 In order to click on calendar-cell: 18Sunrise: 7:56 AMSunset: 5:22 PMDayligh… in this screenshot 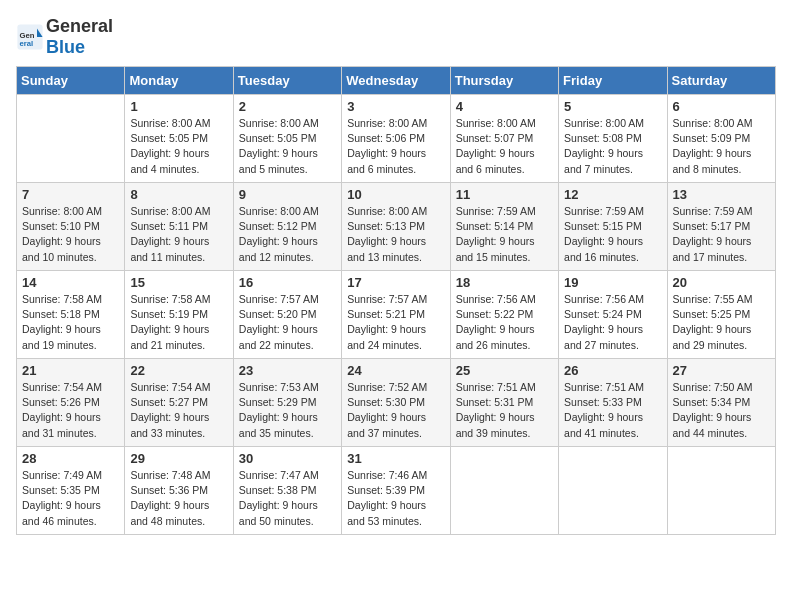, I will do `click(504, 315)`.